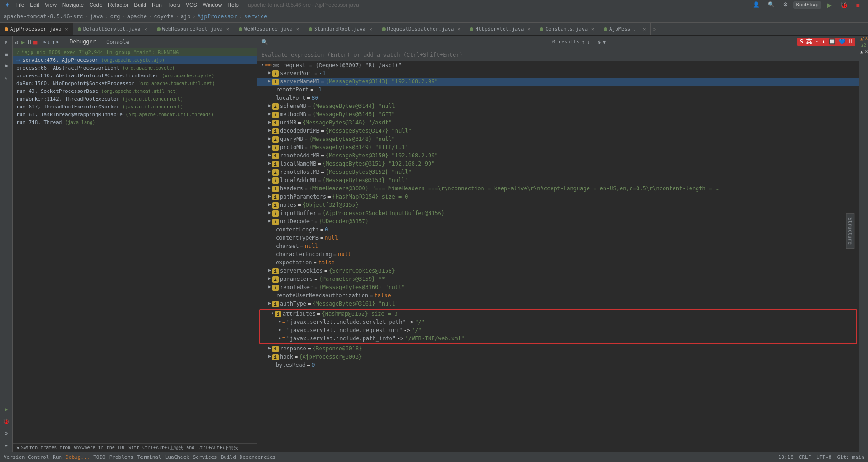  I want to click on path-apache: apache, so click(137, 16).